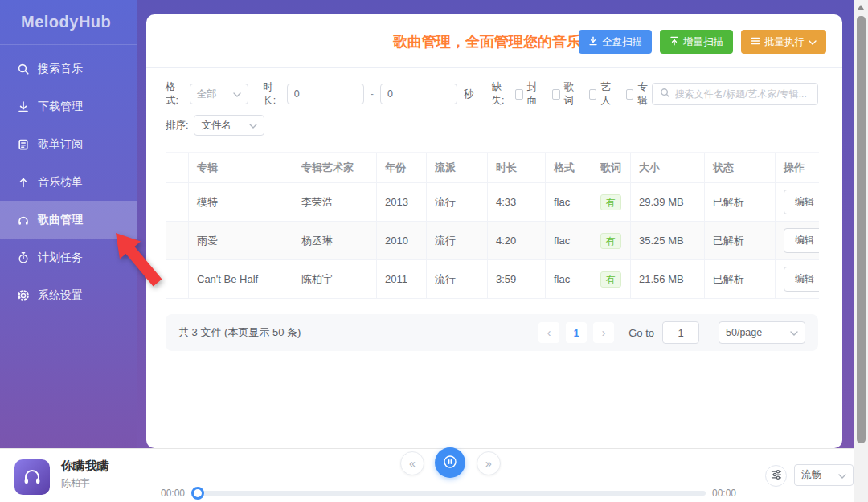 Image resolution: width=868 pixels, height=502 pixels. Describe the element at coordinates (469, 95) in the screenshot. I see `duration-unit: 秒` at that location.